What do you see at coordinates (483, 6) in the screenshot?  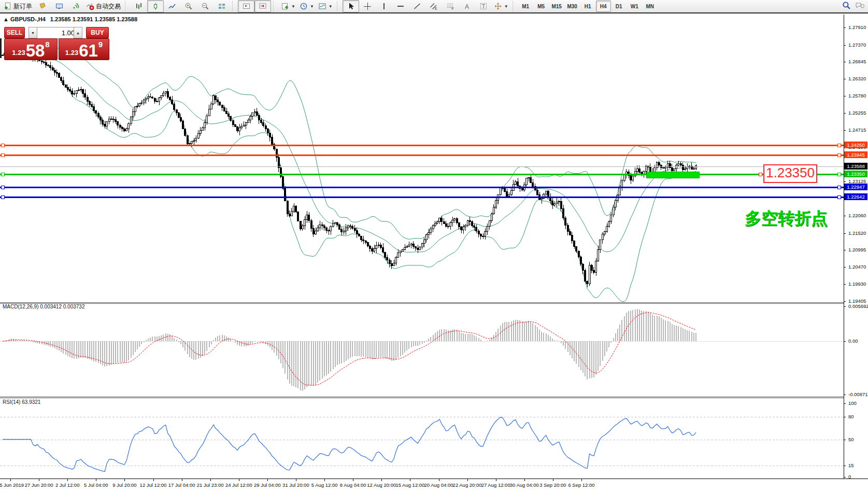 I see `text-label-button: T` at bounding box center [483, 6].